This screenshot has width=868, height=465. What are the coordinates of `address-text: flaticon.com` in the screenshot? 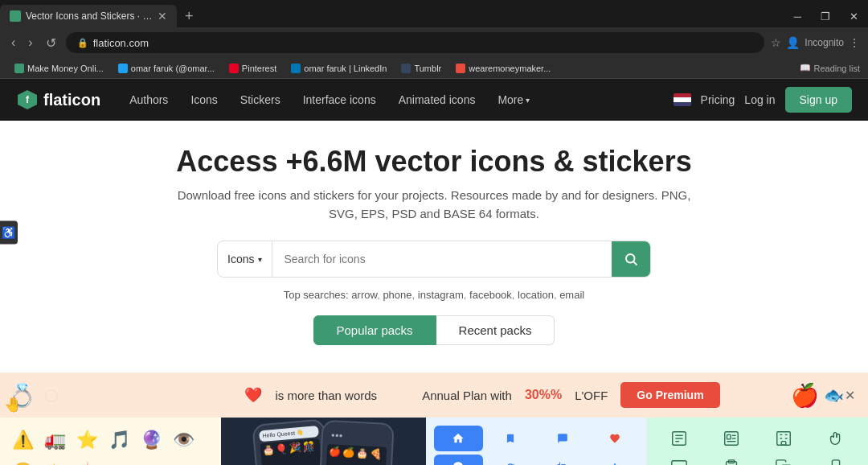 It's located at (121, 43).